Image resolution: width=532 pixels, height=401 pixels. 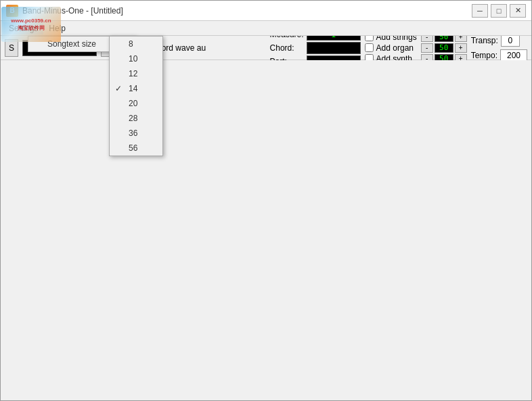 What do you see at coordinates (499, 11) in the screenshot?
I see `maximize-button: □` at bounding box center [499, 11].